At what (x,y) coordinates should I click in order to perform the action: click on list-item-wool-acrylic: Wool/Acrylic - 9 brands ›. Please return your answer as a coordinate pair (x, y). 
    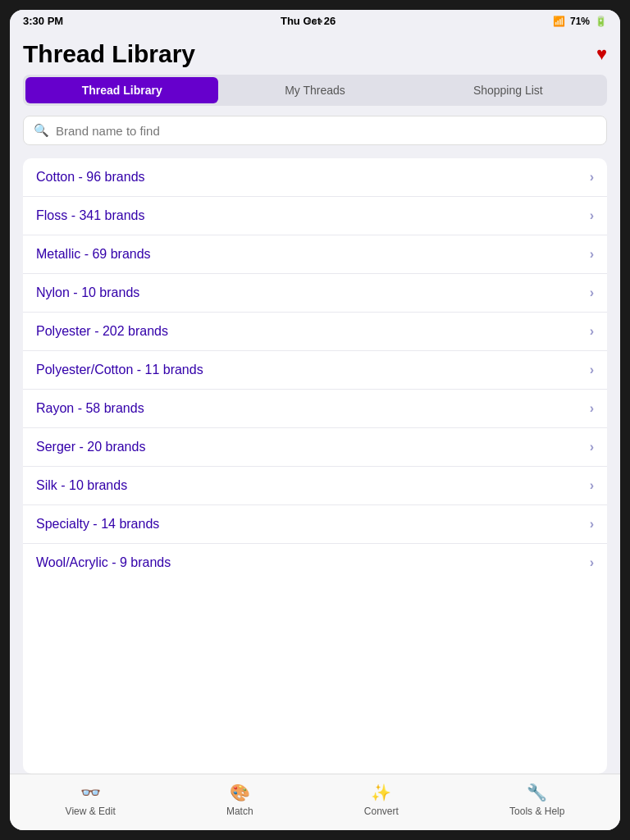
    Looking at the image, I should click on (315, 563).